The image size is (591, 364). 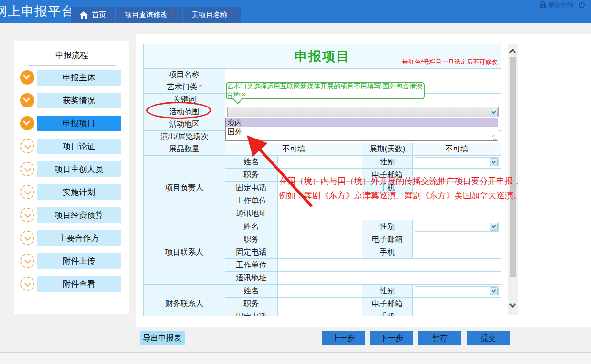 I want to click on label-art-category: 艺术门类*, so click(x=185, y=87).